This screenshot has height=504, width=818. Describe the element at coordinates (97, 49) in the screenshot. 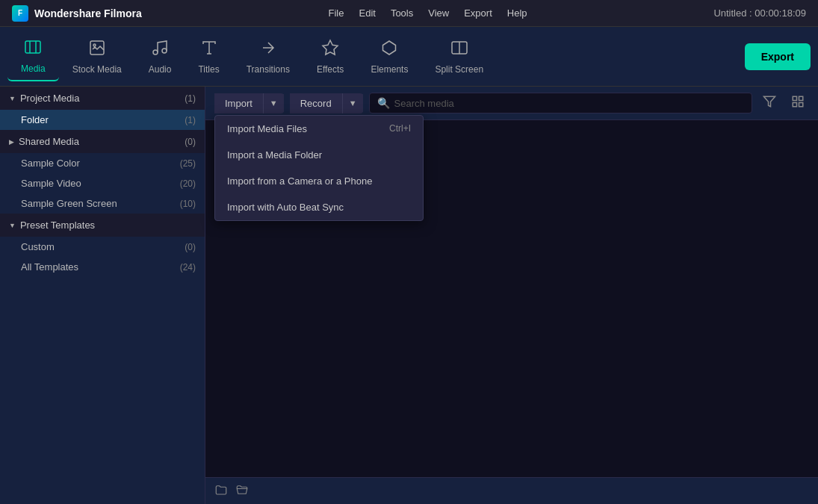

I see `stock-media-icon` at that location.